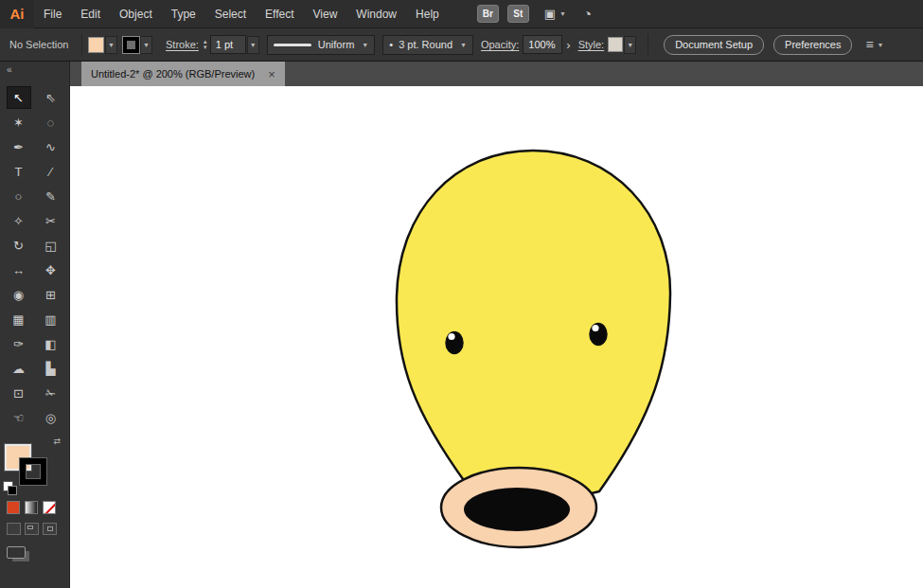 This screenshot has width=923, height=588. I want to click on document-title: Untitled-2* @ 200% (RGB/Preview), so click(172, 74).